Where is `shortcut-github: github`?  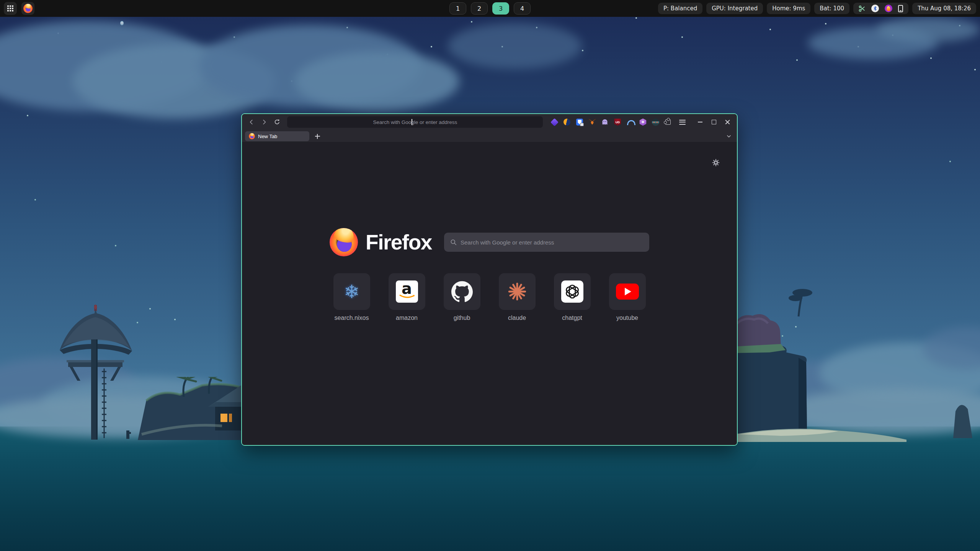
shortcut-github: github is located at coordinates (462, 297).